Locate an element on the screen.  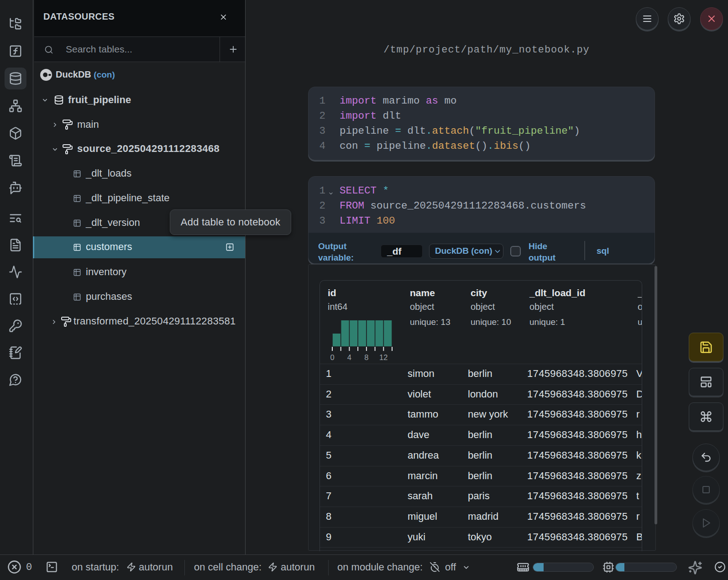
svg-text: 8 is located at coordinates (366, 357).